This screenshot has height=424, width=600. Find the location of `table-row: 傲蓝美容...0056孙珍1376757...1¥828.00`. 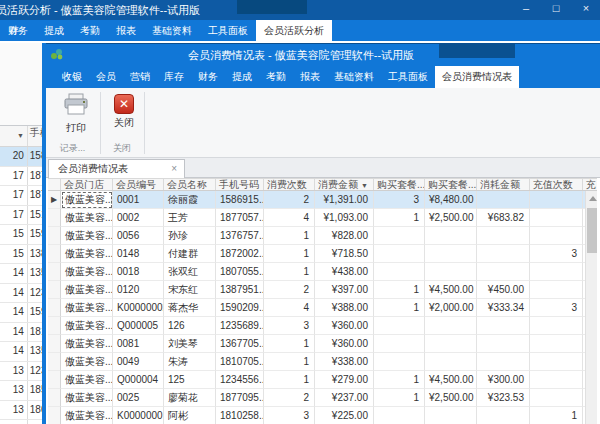

table-row: 傲蓝美容...0056孙珍1376757...1¥828.00 is located at coordinates (324, 236).